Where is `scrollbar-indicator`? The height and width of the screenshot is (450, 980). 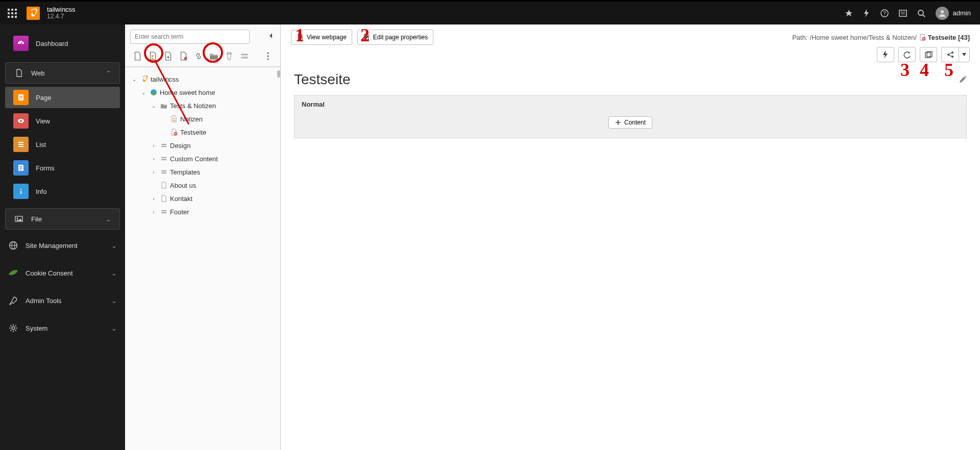 scrollbar-indicator is located at coordinates (279, 74).